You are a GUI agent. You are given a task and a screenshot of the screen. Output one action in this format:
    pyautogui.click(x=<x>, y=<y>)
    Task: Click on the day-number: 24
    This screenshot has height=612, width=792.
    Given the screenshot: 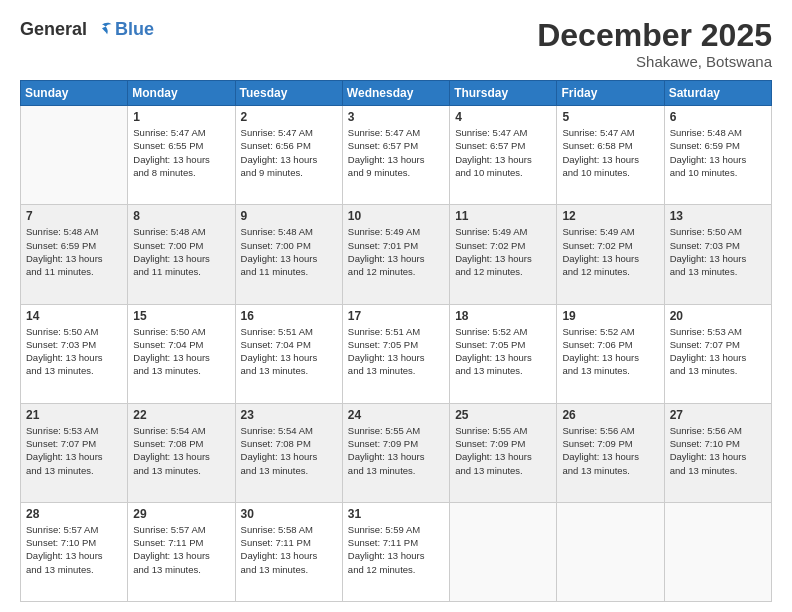 What is the action you would take?
    pyautogui.click(x=396, y=415)
    